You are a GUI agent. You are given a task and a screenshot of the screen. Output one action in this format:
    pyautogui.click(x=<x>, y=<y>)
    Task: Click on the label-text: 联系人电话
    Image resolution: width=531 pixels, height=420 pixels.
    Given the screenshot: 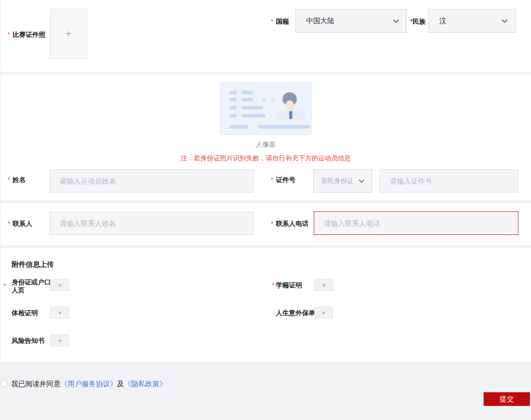 What is the action you would take?
    pyautogui.click(x=292, y=224)
    